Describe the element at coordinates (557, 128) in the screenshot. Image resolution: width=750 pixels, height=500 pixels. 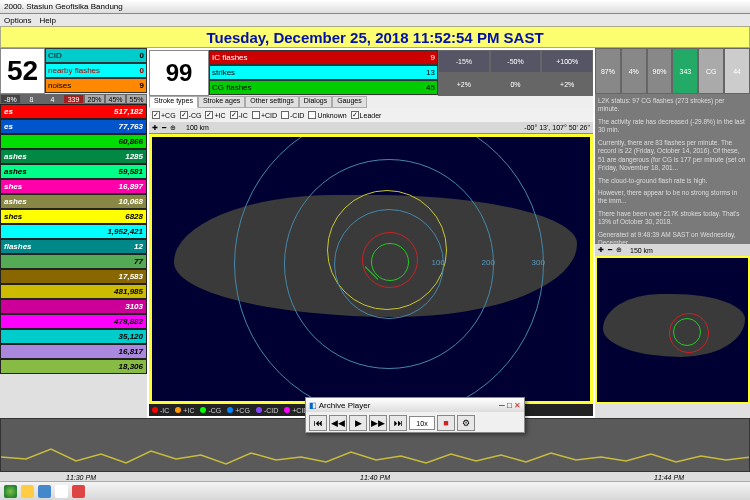
I see `coords-label: -00° 13', 107° 50' 26"` at that location.